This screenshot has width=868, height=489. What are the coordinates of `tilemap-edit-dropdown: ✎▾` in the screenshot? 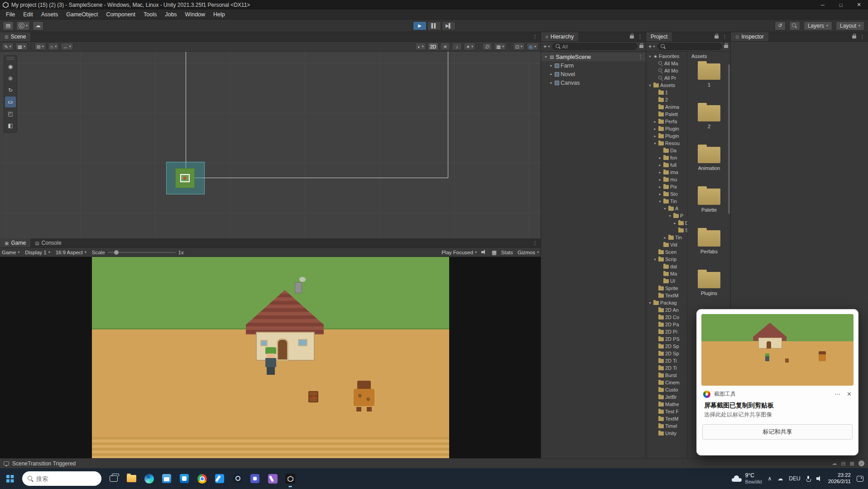 It's located at (8, 46).